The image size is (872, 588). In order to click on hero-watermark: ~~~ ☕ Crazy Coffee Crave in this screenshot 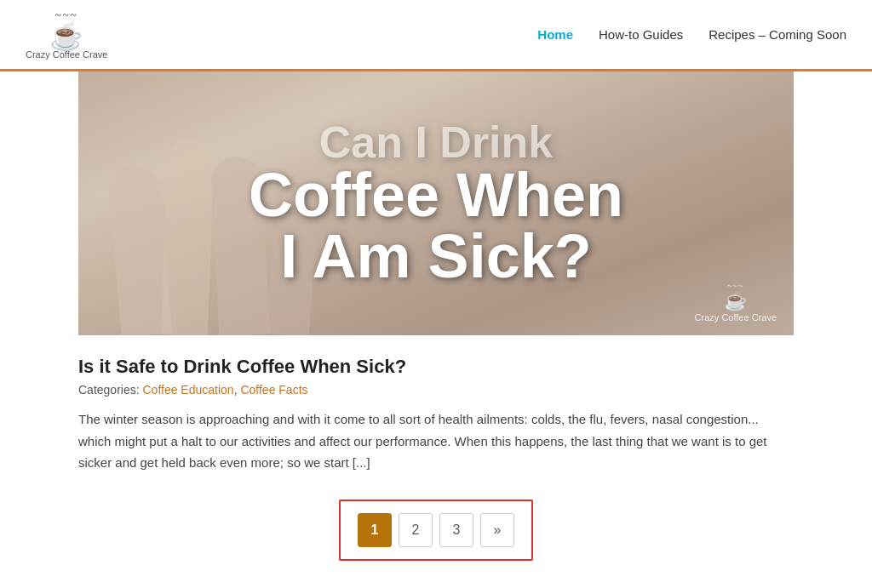, I will do `click(736, 301)`.